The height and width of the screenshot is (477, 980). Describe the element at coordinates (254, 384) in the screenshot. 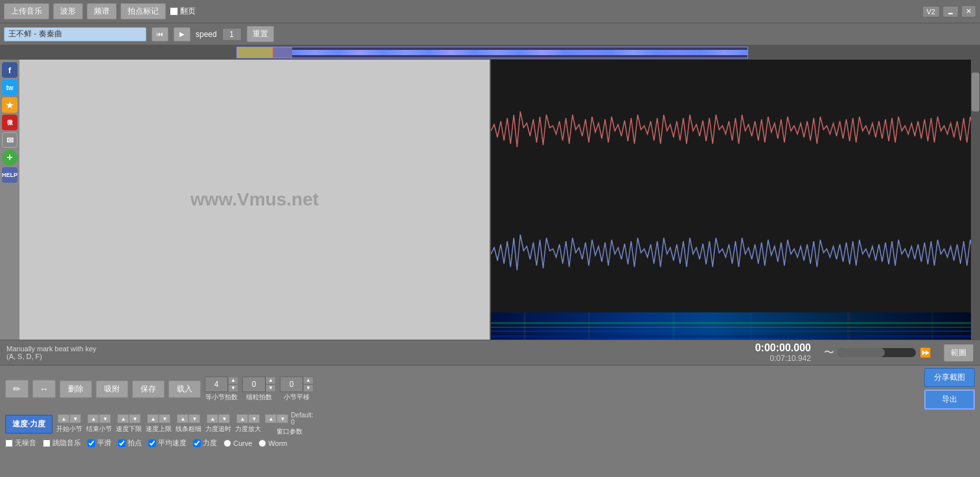

I see `beat-granularity-input: 0` at that location.